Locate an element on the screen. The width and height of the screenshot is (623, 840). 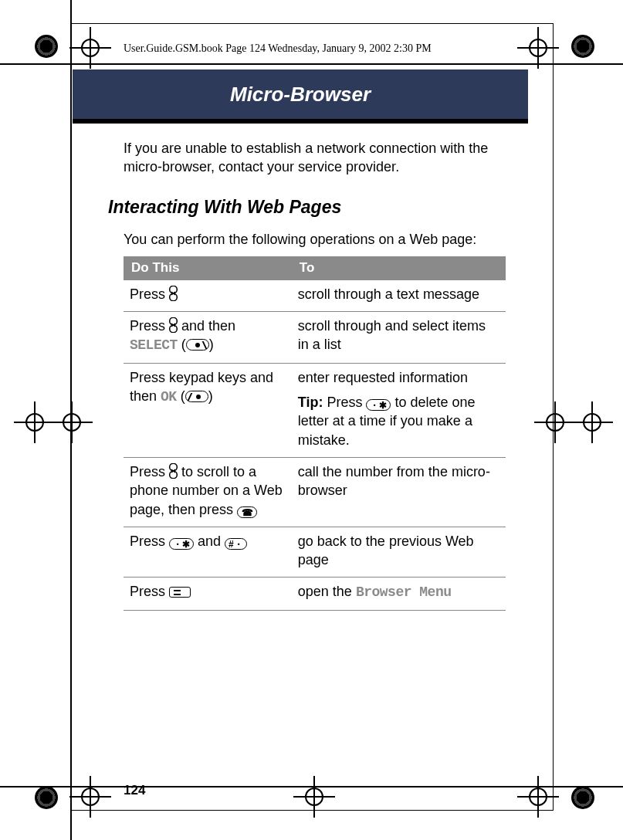
table-row: Press ・✱ and #・ go back to the previous … is located at coordinates (315, 552).